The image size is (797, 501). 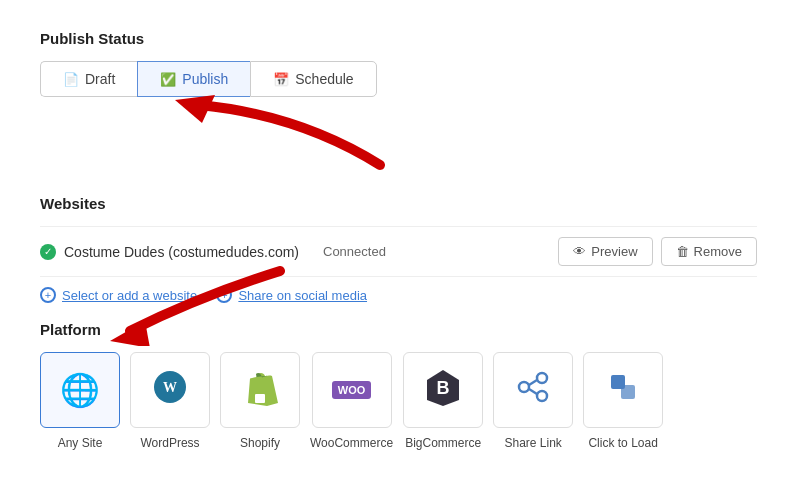 I want to click on woocommerce-label: WooCommerce, so click(x=352, y=443).